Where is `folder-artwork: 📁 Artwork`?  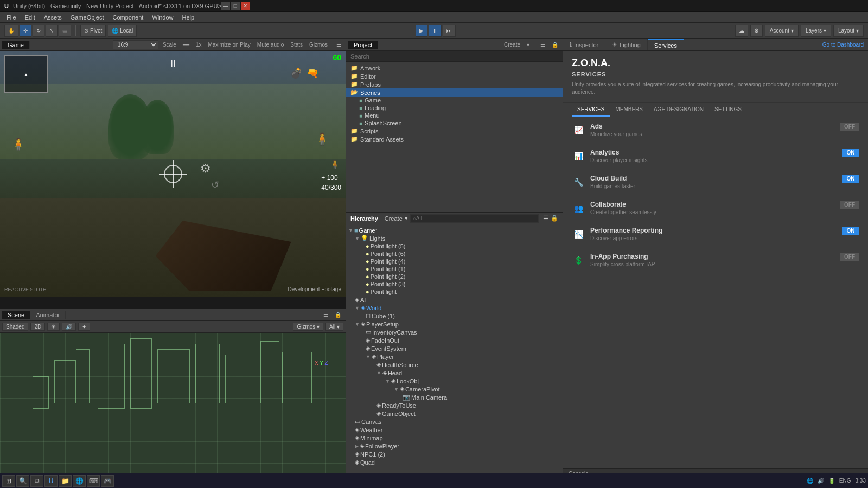 folder-artwork: 📁 Artwork is located at coordinates (455, 68).